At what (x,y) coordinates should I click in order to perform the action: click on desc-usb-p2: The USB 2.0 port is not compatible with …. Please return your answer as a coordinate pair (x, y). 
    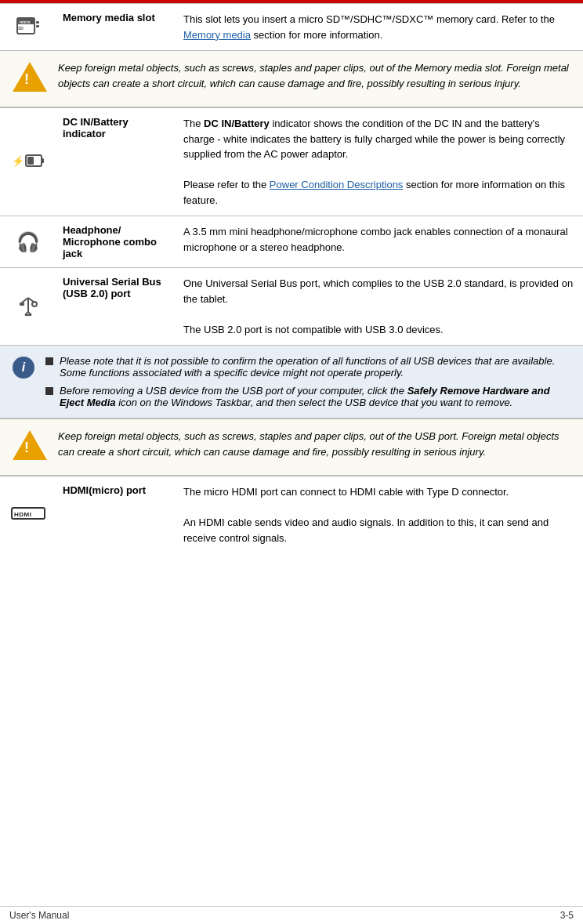
    Looking at the image, I should click on (313, 329).